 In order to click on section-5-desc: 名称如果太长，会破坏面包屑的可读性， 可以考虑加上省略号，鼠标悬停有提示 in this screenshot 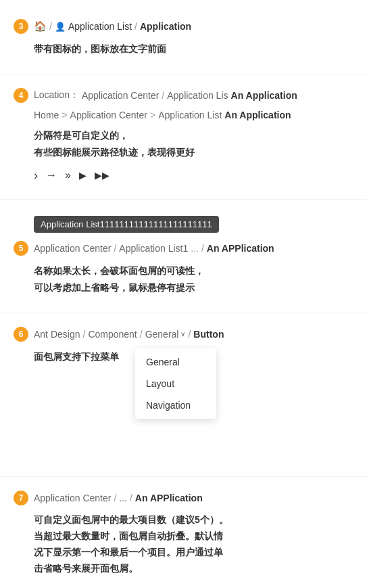, I will do `click(184, 279)`.